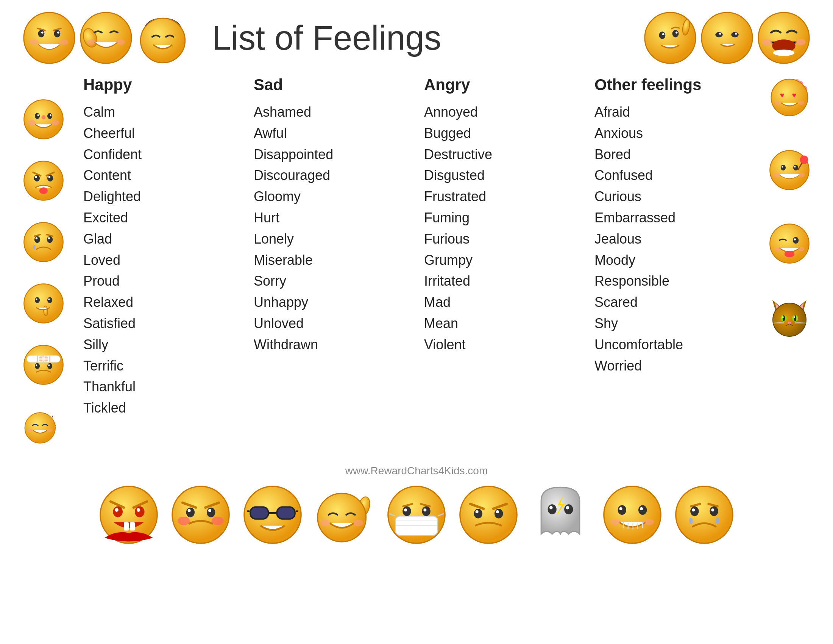  What do you see at coordinates (161, 134) in the screenshot?
I see `list-item: Cheerful` at bounding box center [161, 134].